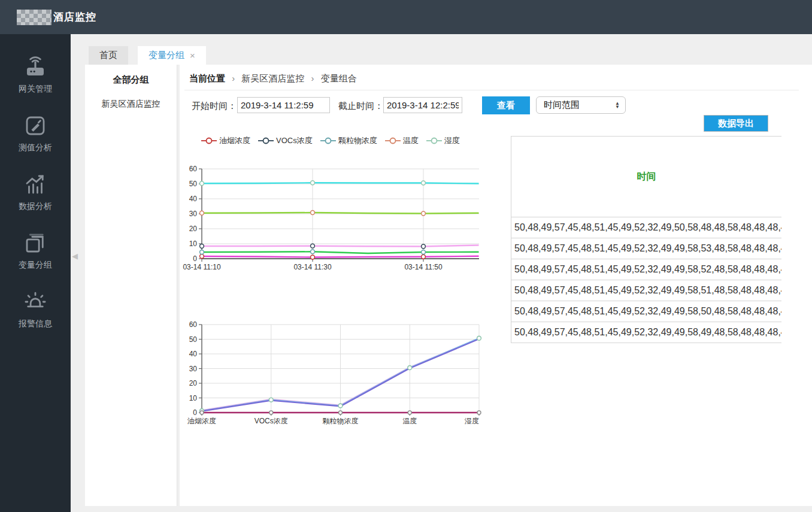  I want to click on breadcrumb-prefix: 当前位置, so click(207, 78).